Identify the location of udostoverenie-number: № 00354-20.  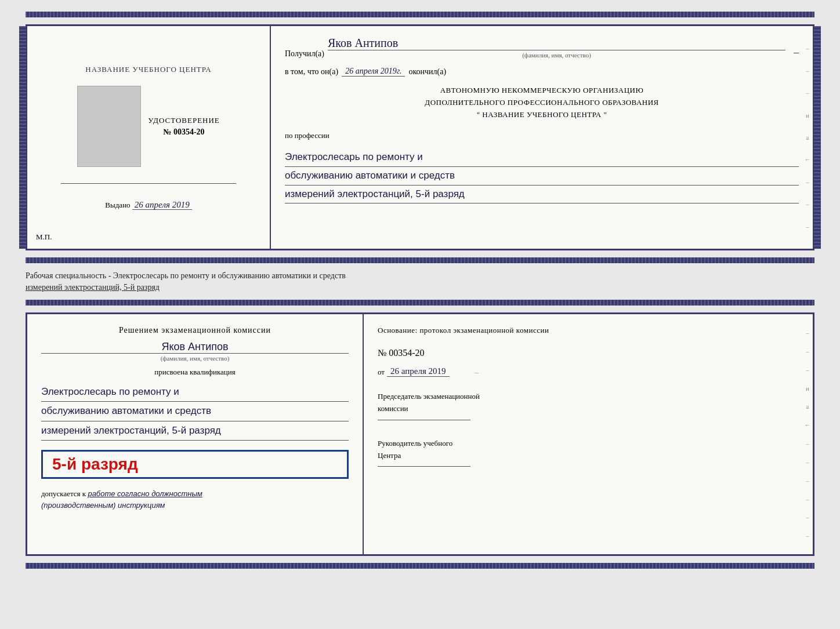
(184, 132).